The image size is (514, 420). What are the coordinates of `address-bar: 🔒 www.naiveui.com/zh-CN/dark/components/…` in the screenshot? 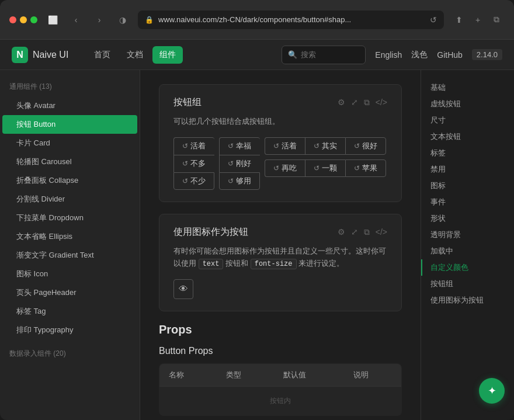 It's located at (291, 20).